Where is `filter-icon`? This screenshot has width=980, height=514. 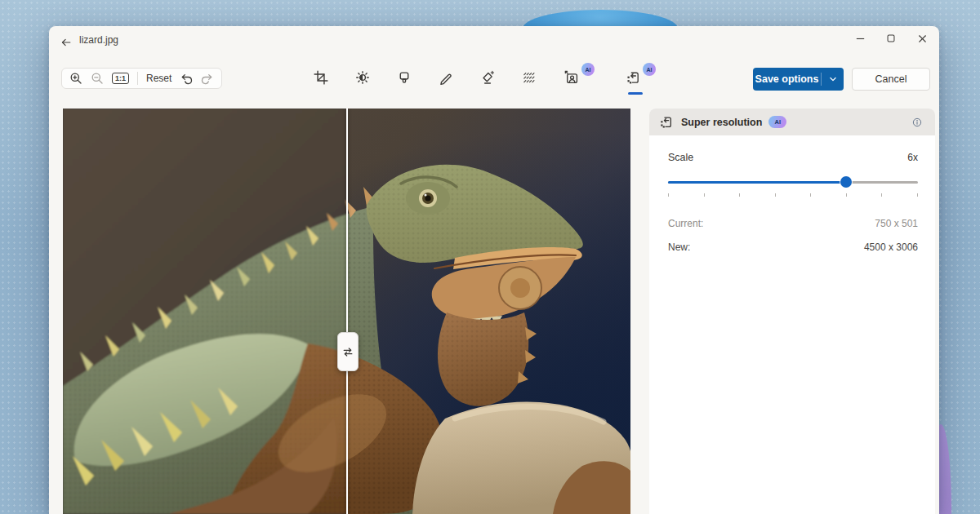
filter-icon is located at coordinates (404, 78).